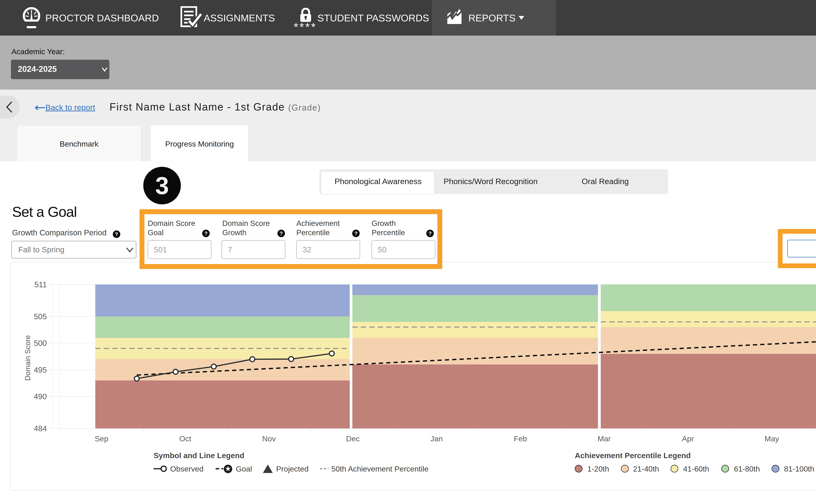 The width and height of the screenshot is (816, 504). Describe the element at coordinates (521, 439) in the screenshot. I see `svg-text: Feb` at that location.